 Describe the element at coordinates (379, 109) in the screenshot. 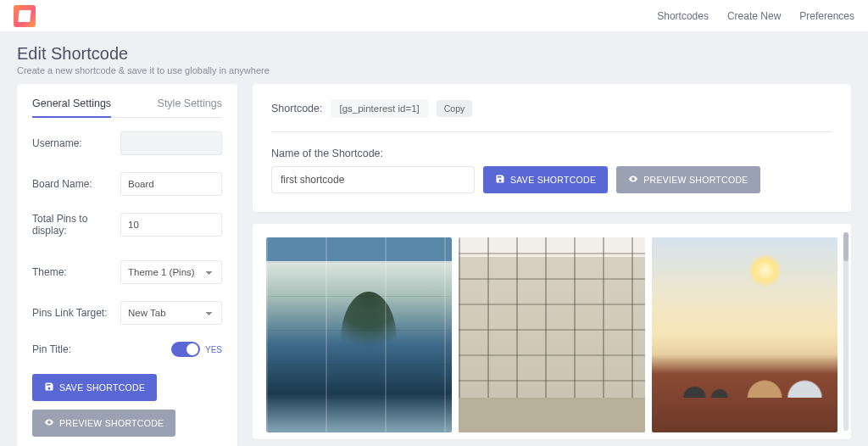

I see `shortcode-value: [gs_pinterest id=1]` at that location.